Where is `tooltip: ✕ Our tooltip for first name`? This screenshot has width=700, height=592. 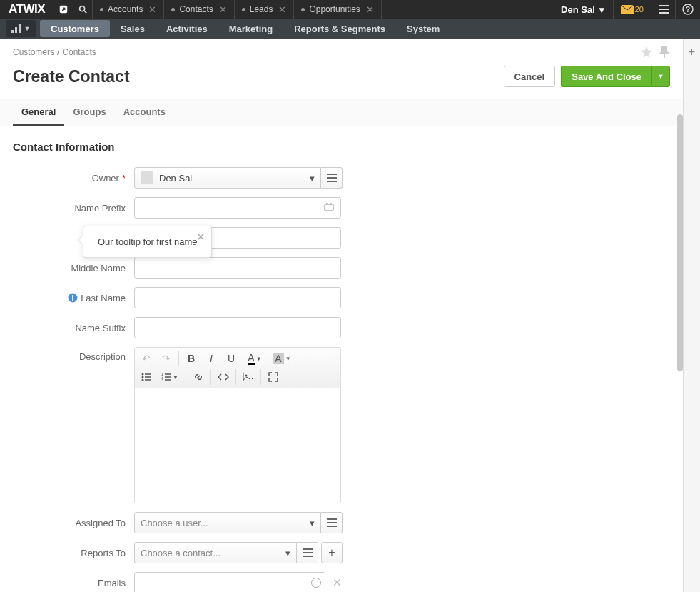
tooltip: ✕ Our tooltip for first name is located at coordinates (147, 241).